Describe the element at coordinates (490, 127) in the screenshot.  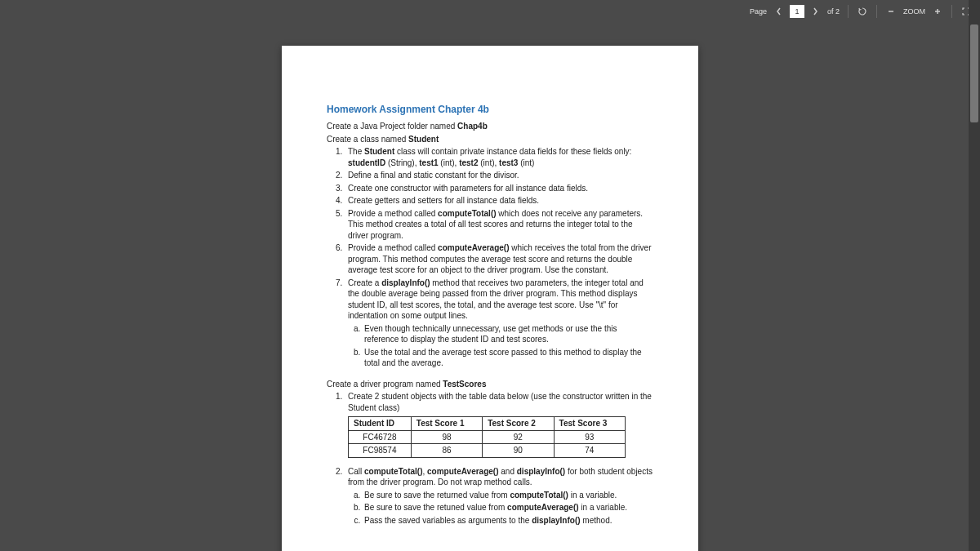
I see `paragraph: Create a Java Project folder named Chap4…` at that location.